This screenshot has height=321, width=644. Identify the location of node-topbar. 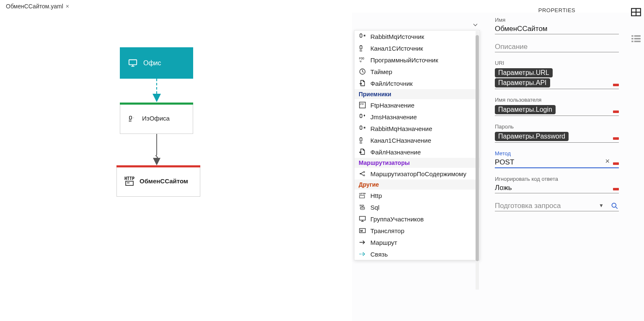
(157, 104).